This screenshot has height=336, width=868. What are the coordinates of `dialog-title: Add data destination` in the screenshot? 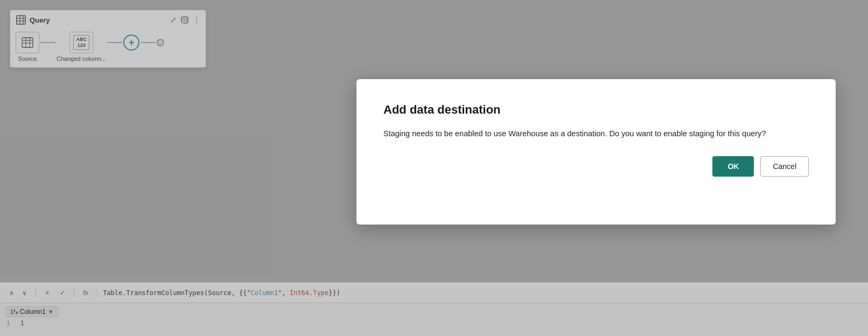 It's located at (596, 110).